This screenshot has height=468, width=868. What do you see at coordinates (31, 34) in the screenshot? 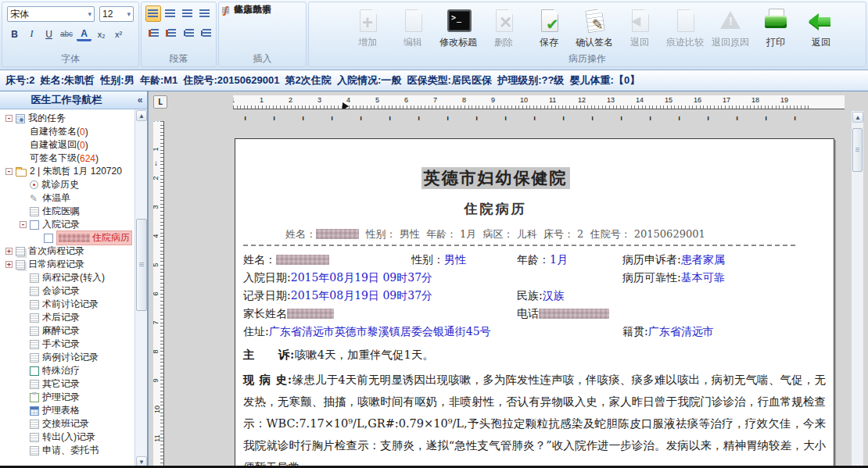
I see `font-style-button: I` at bounding box center [31, 34].